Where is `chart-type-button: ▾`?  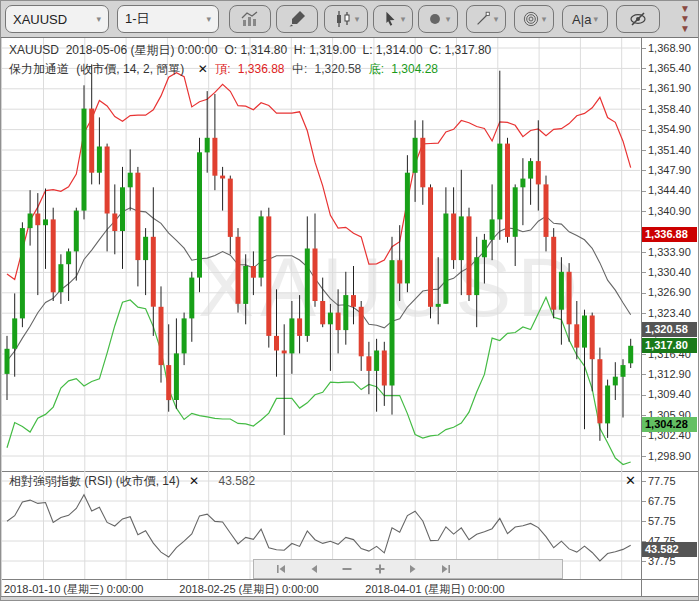
chart-type-button: ▾ is located at coordinates (346, 19).